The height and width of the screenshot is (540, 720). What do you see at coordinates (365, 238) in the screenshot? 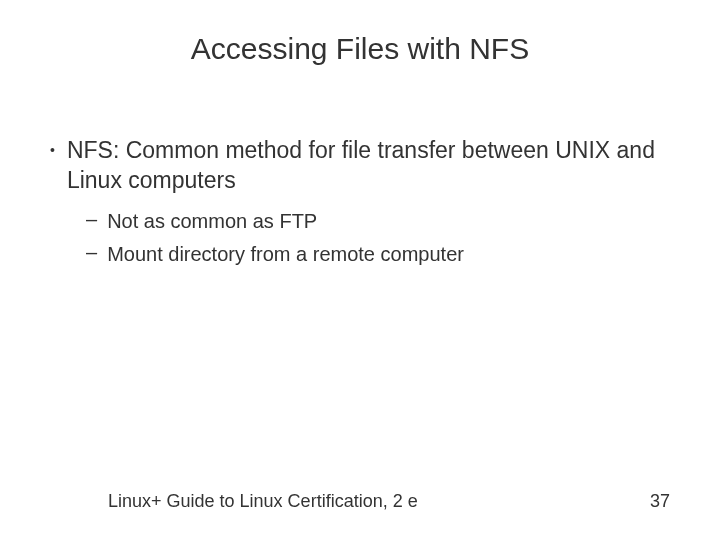
I see `sub-bullet-list: – Not as common as FTP – Mount directory…` at bounding box center [365, 238].